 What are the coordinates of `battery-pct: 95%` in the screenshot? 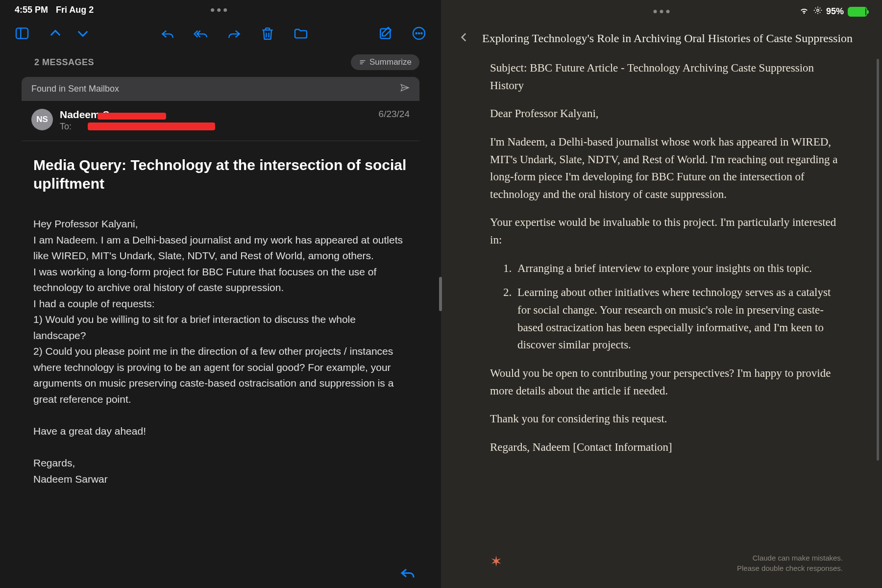 It's located at (835, 12).